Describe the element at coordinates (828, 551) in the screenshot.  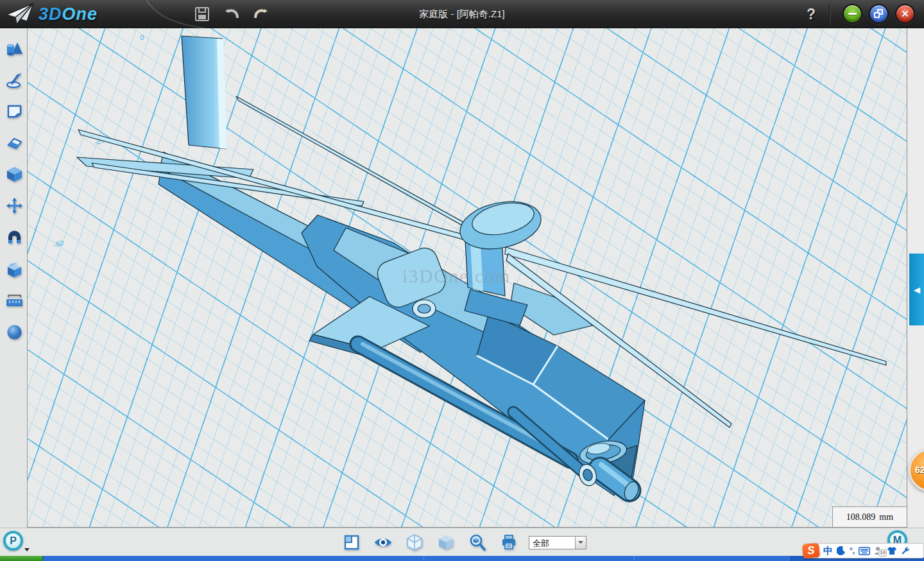
I see `chinese-mode-toggle: 中` at that location.